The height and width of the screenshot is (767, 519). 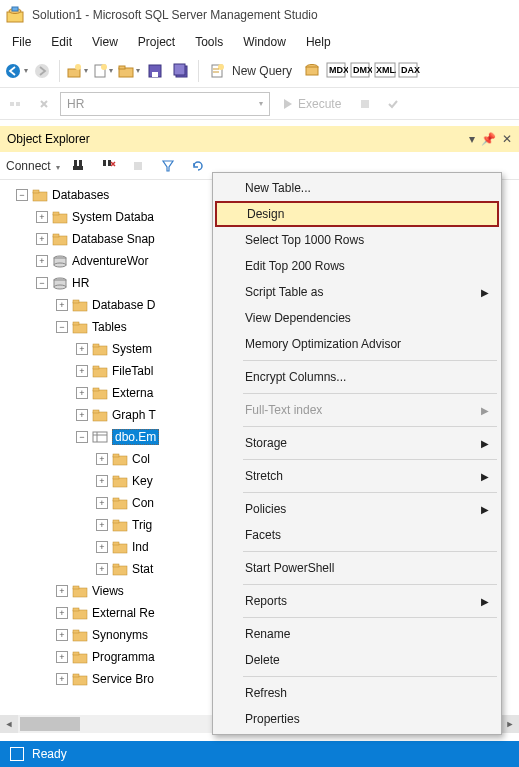 I want to click on xmla-query-button: XMLA, so click(x=385, y=71).